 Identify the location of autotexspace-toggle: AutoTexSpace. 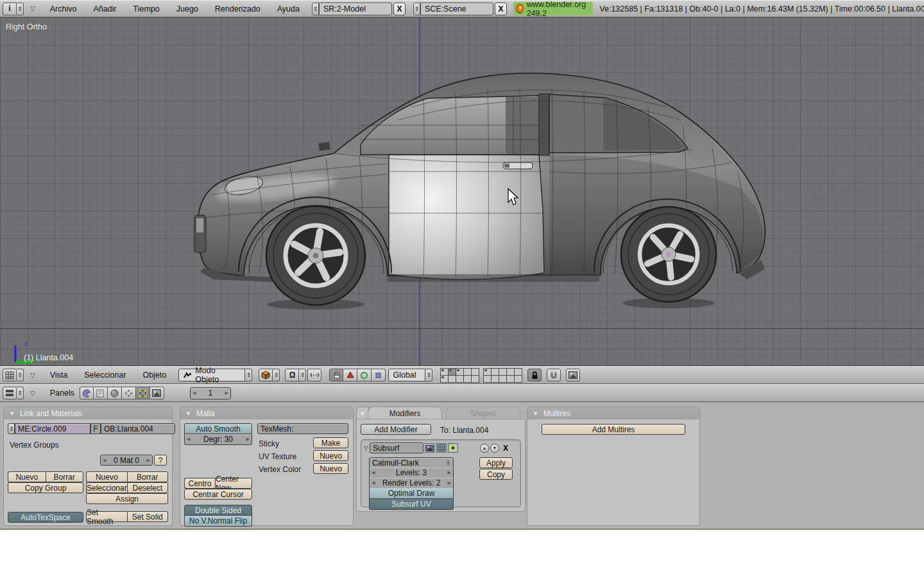
(46, 518).